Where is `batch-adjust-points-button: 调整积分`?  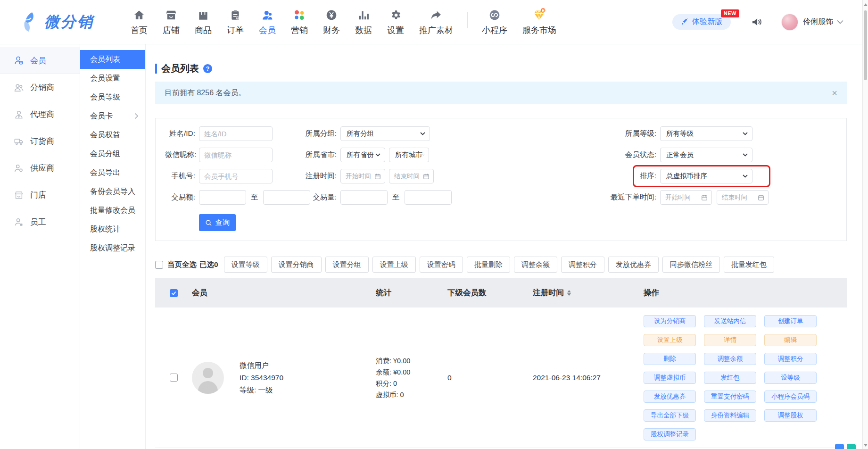 batch-adjust-points-button: 调整积分 is located at coordinates (583, 265).